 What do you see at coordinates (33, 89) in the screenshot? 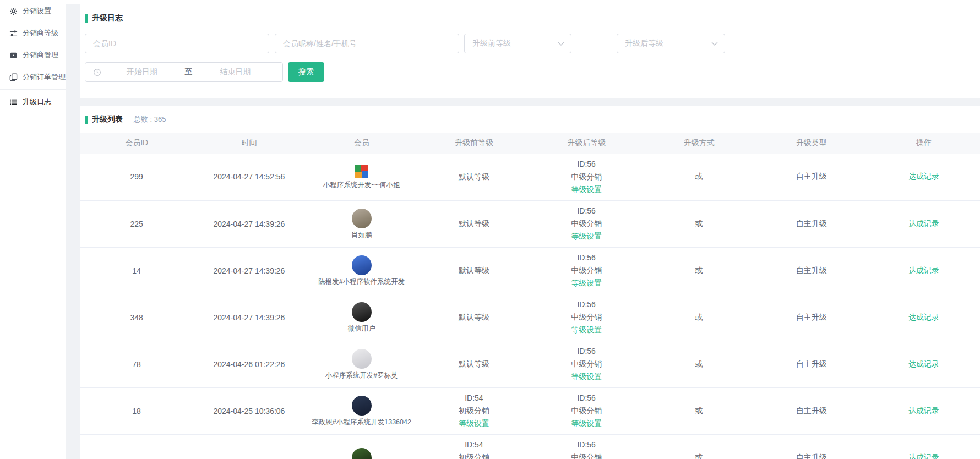
I see `sidebar-divider` at bounding box center [33, 89].